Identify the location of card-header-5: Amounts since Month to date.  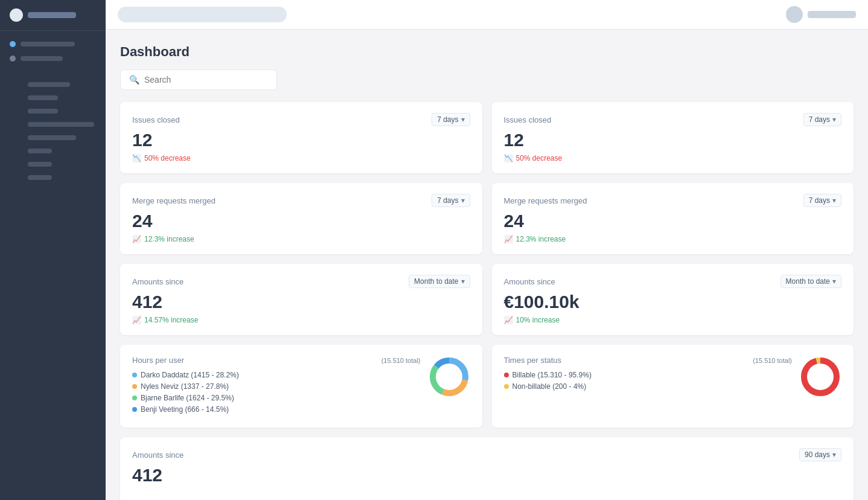
(301, 281).